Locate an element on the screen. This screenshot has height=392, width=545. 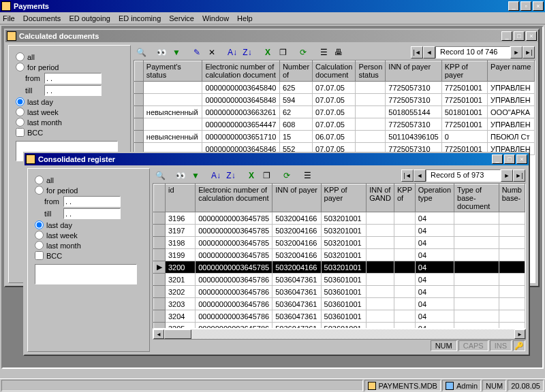
row-header: ▶ is located at coordinates (159, 267).